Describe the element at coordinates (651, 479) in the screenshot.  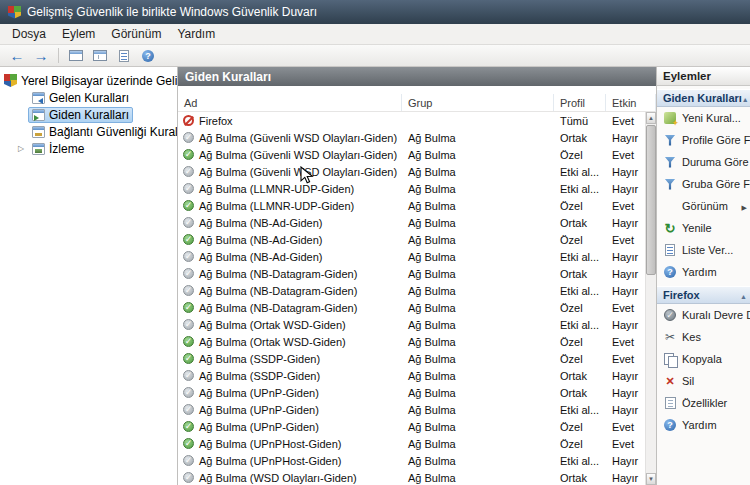
I see `scroll-down-arrow` at that location.